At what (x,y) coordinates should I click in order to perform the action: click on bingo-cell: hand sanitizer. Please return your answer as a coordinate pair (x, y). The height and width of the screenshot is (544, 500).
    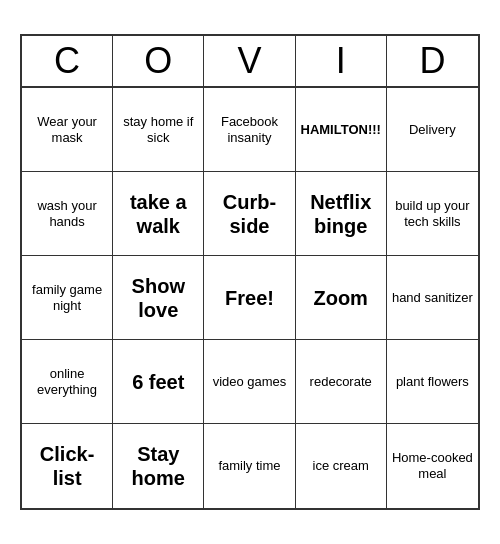
    Looking at the image, I should click on (432, 298).